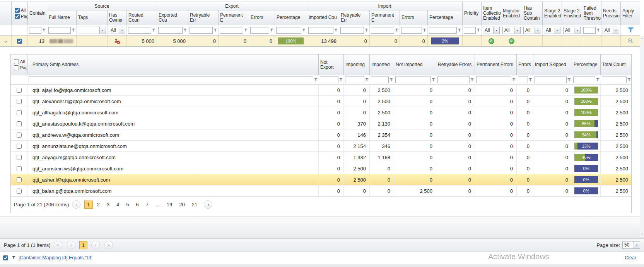  What do you see at coordinates (321, 101) in the screenshot?
I see `table-row: qtjt_alexander.tl@qtqa.onmicrosoft.com 0…` at bounding box center [321, 101].